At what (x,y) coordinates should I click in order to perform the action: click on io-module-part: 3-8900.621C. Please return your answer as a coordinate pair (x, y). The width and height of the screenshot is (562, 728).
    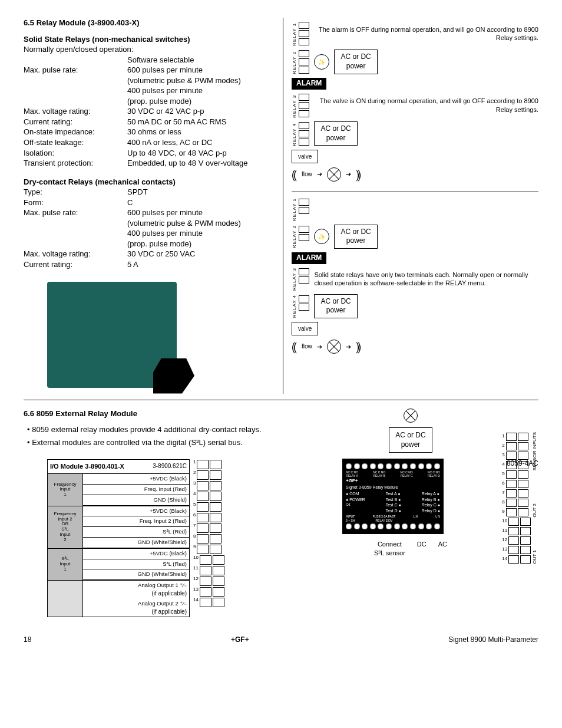
    Looking at the image, I should click on (170, 467).